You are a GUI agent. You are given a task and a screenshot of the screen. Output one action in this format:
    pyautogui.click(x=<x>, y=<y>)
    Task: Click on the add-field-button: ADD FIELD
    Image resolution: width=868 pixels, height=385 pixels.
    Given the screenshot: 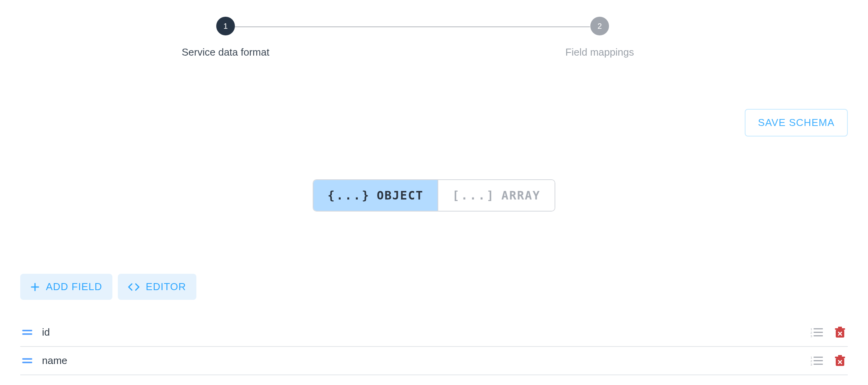 What is the action you would take?
    pyautogui.click(x=66, y=287)
    